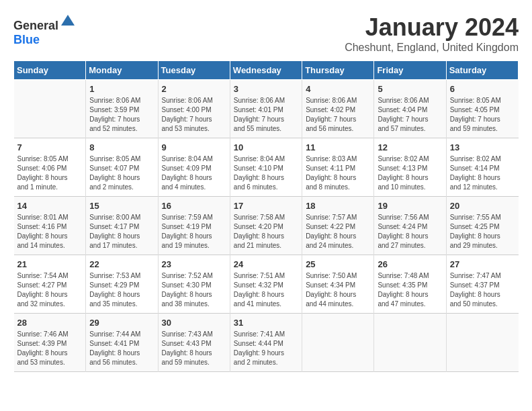  What do you see at coordinates (266, 71) in the screenshot?
I see `weekday-header-wednesday: Wednesday` at bounding box center [266, 71].